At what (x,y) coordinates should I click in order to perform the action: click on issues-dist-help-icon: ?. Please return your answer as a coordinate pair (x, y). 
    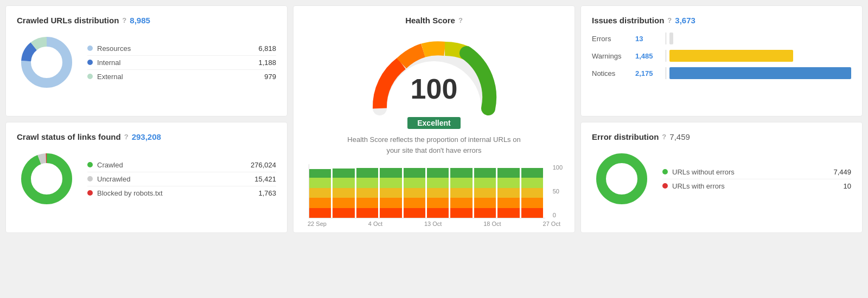
    Looking at the image, I should click on (669, 21).